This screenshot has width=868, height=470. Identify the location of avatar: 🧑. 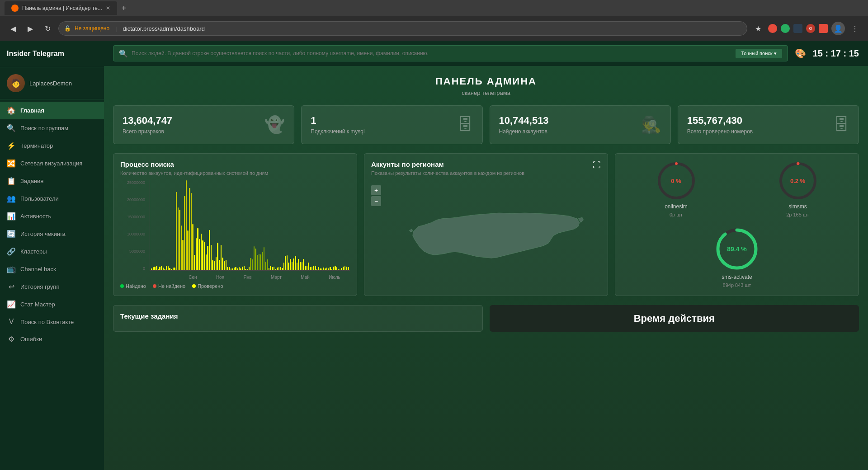
(16, 83).